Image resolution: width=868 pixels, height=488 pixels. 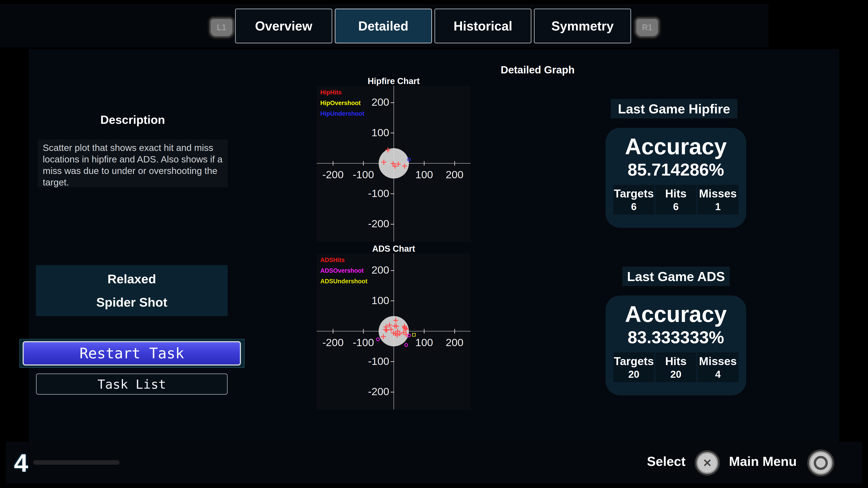 I want to click on x-tick-label: -100, so click(x=363, y=174).